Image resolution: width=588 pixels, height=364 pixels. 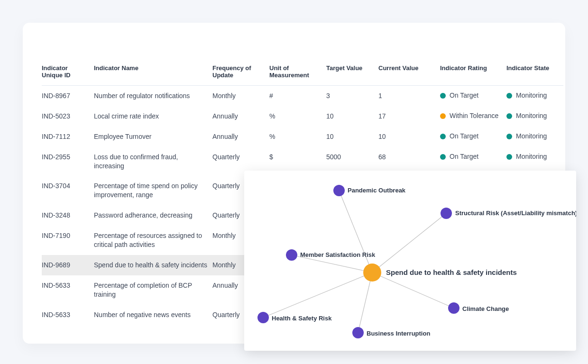 What do you see at coordinates (409, 136) in the screenshot?
I see `cell-current: 10` at bounding box center [409, 136].